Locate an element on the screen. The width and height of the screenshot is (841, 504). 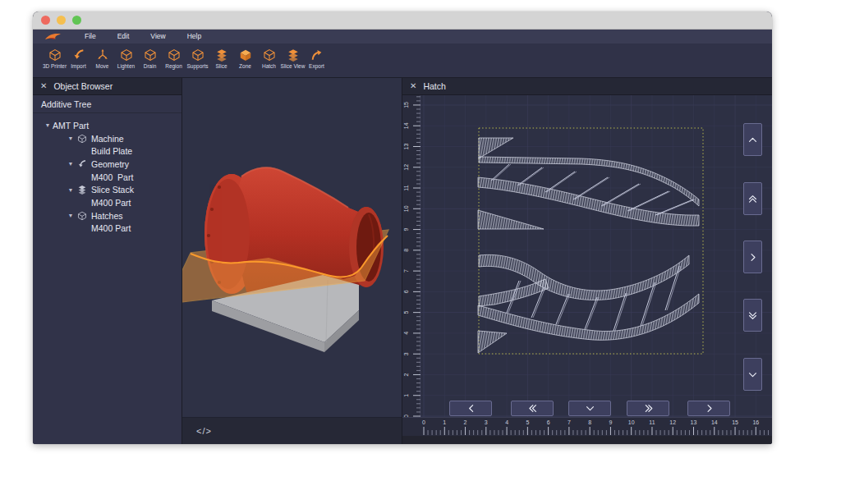
additive-tree: ▼AMT Part▼MachineBuild Plate▼GeometryM40… is located at coordinates (107, 174).